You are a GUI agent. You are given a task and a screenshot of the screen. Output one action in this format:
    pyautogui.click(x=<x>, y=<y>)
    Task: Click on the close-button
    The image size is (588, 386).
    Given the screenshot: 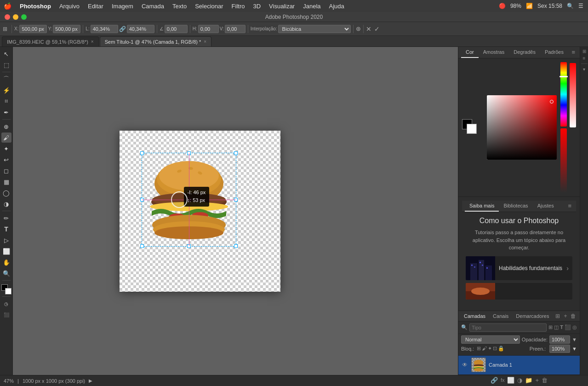 What is the action you would take?
    pyautogui.click(x=7, y=17)
    